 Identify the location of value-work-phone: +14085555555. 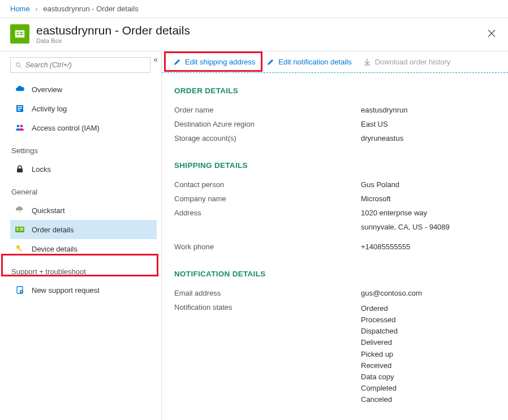
(386, 246).